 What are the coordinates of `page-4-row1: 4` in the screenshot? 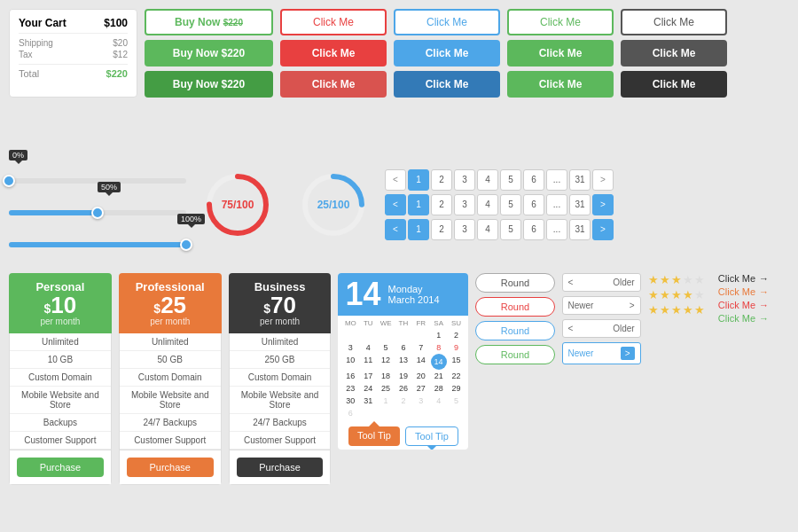 It's located at (488, 180).